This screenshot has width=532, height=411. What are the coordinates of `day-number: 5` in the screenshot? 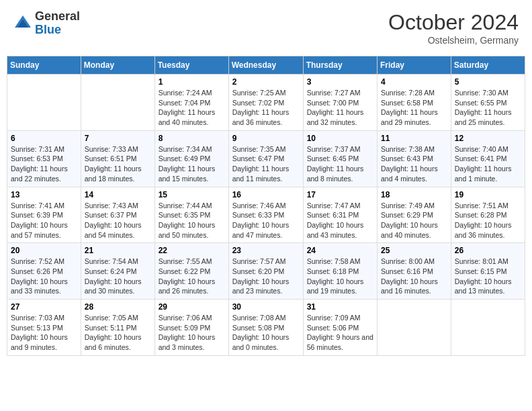 It's located at (488, 82).